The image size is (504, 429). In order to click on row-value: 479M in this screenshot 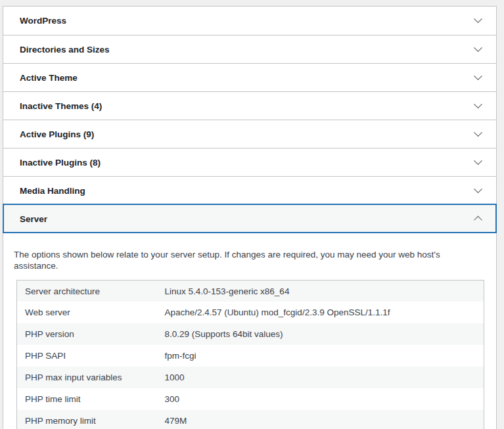, I will do `click(321, 419)`.